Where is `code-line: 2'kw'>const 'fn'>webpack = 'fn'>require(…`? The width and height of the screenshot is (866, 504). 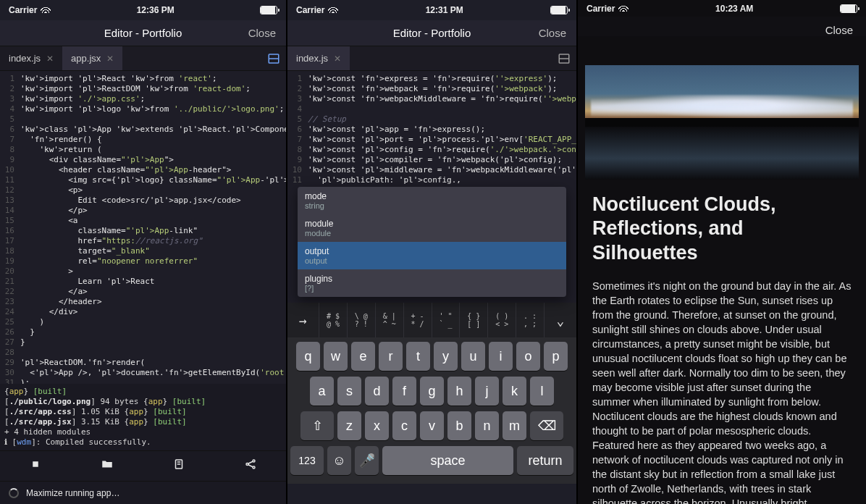 code-line: 2'kw'>const 'fn'>webpack = 'fn'>require(… is located at coordinates (432, 89).